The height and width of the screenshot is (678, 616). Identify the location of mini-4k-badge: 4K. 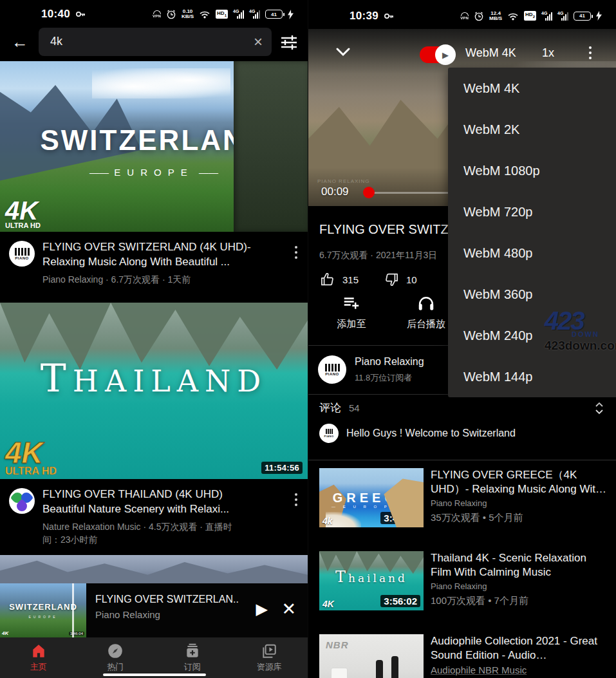
(5, 634).